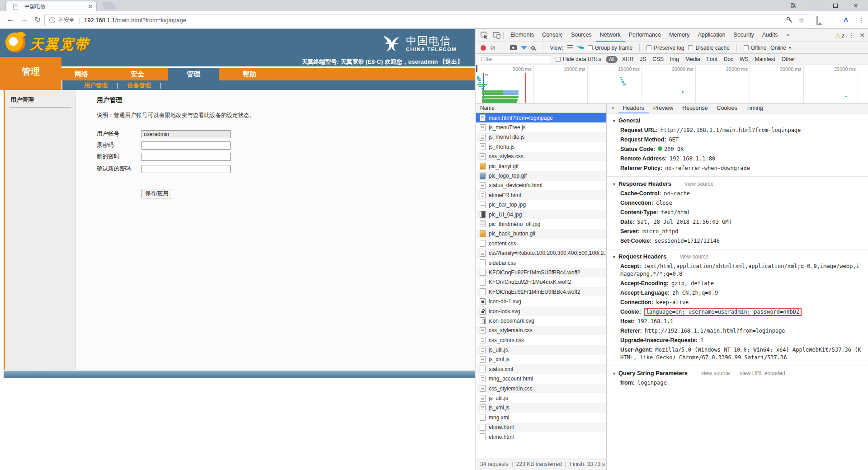 The height and width of the screenshot is (470, 868). I want to click on request-row: sidebar.css, so click(541, 263).